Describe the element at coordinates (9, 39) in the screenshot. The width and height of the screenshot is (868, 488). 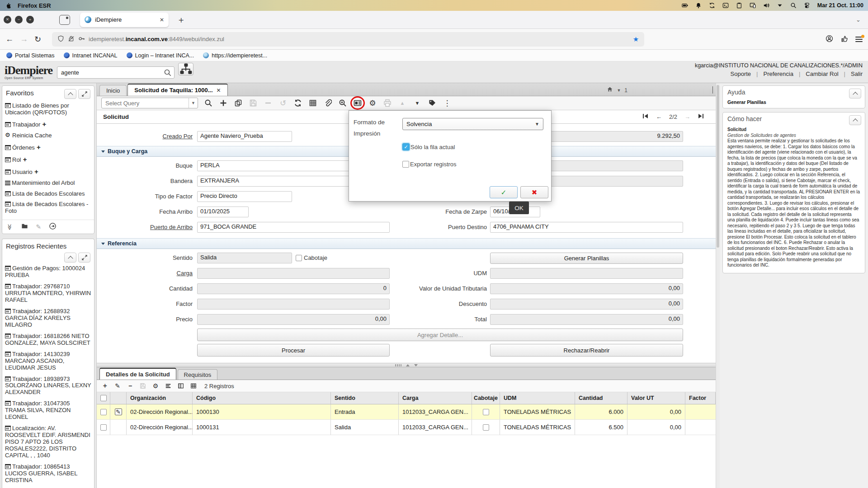
I see `back-button: ←` at that location.